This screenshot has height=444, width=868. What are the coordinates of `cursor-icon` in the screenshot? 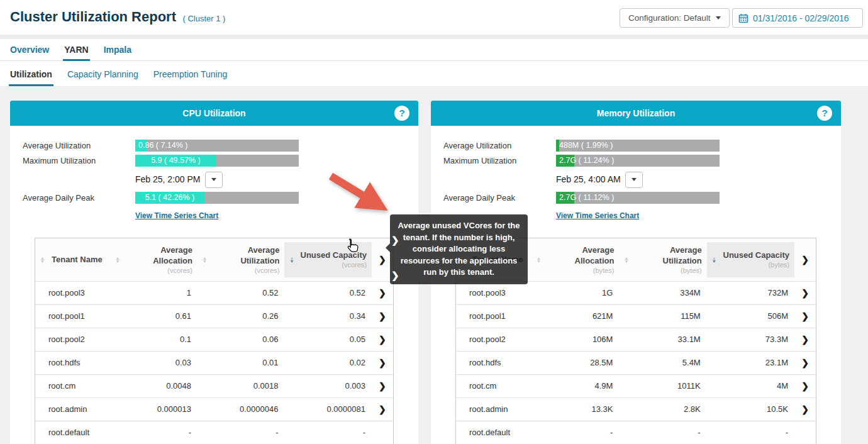 It's located at (352, 245).